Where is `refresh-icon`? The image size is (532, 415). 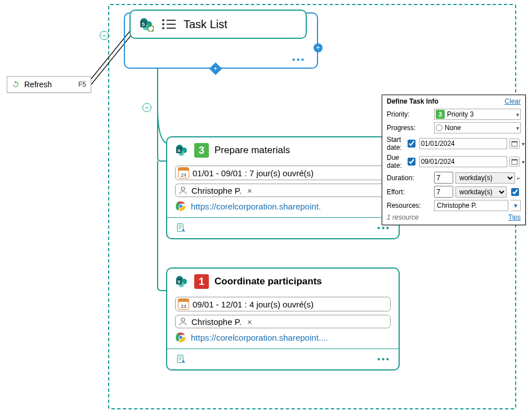
refresh-icon is located at coordinates (16, 84).